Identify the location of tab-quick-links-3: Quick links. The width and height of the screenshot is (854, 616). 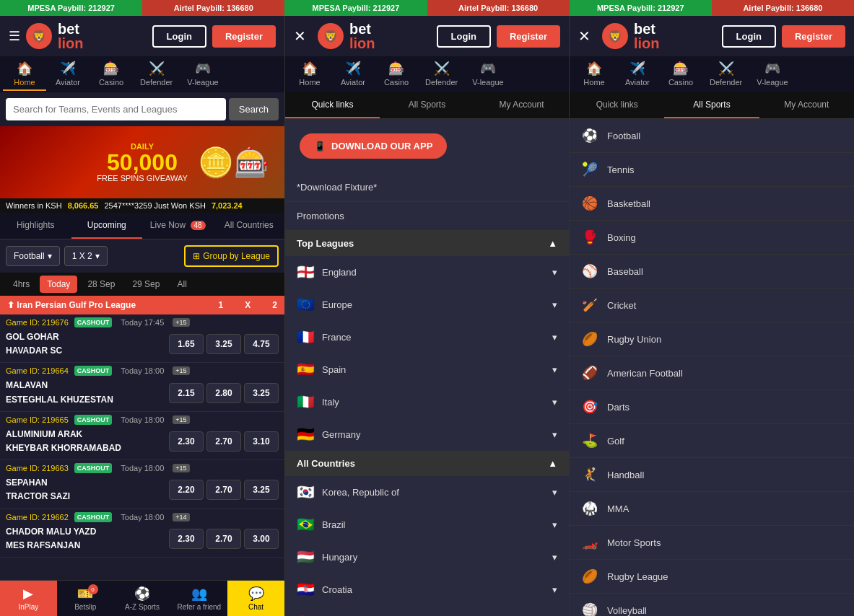
(616, 105).